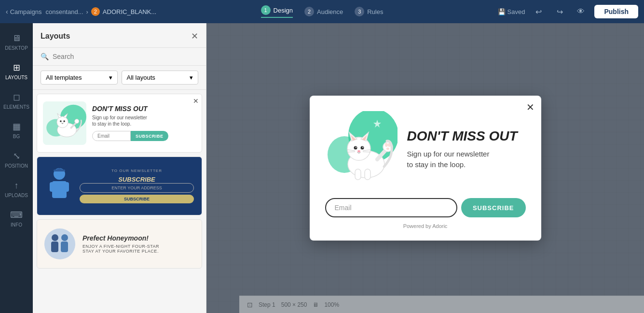 The height and width of the screenshot is (313, 644). I want to click on uploads-icon: ↑, so click(16, 185).